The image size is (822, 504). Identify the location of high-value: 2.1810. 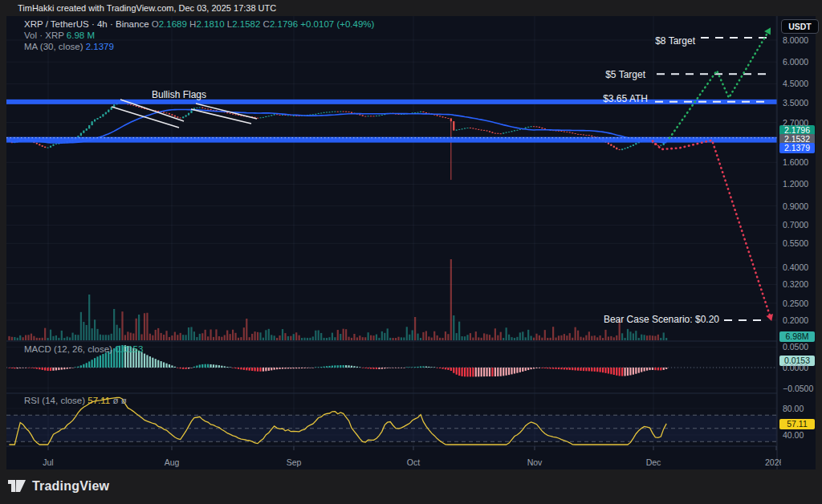
(210, 24).